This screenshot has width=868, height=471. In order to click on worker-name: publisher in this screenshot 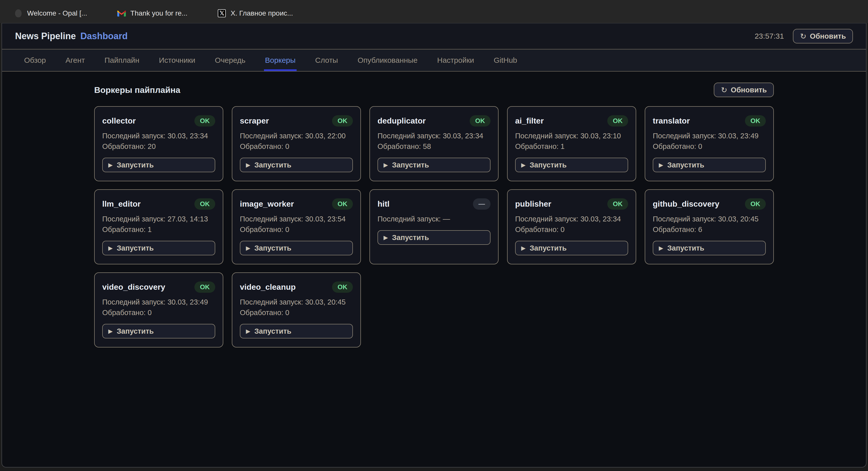, I will do `click(533, 204)`.